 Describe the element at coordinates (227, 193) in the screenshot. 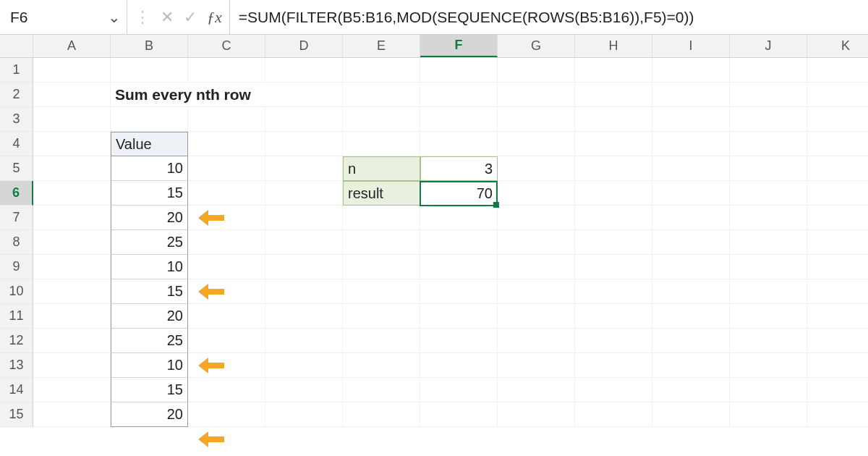

I see `cell-C6` at that location.